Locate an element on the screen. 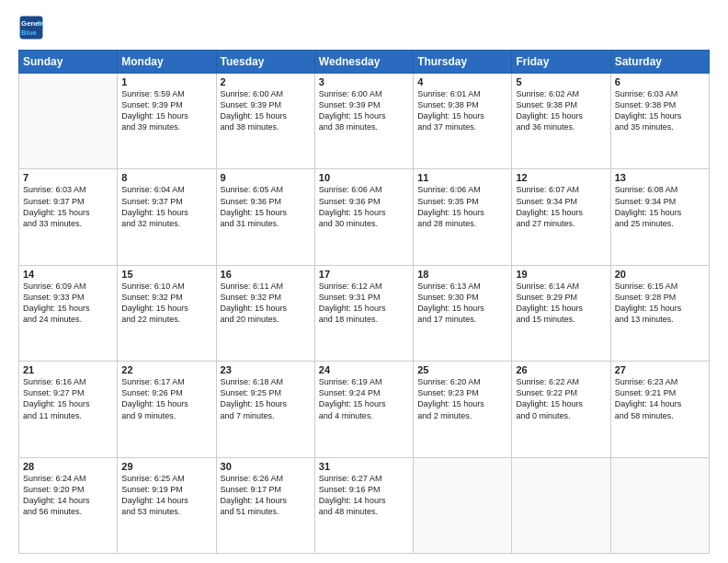 Image resolution: width=728 pixels, height=563 pixels. logo: General Blue is located at coordinates (33, 28).